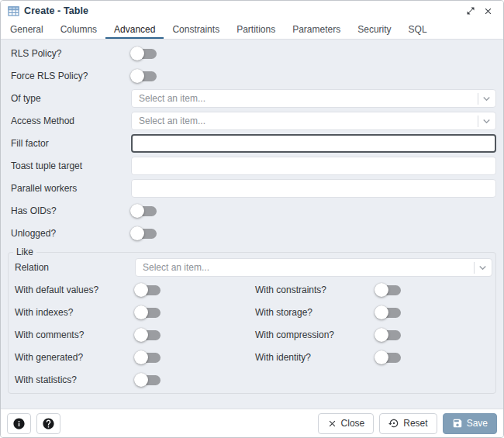 The width and height of the screenshot is (504, 438). Describe the element at coordinates (147, 380) in the screenshot. I see `with-statistics-toggle` at that location.